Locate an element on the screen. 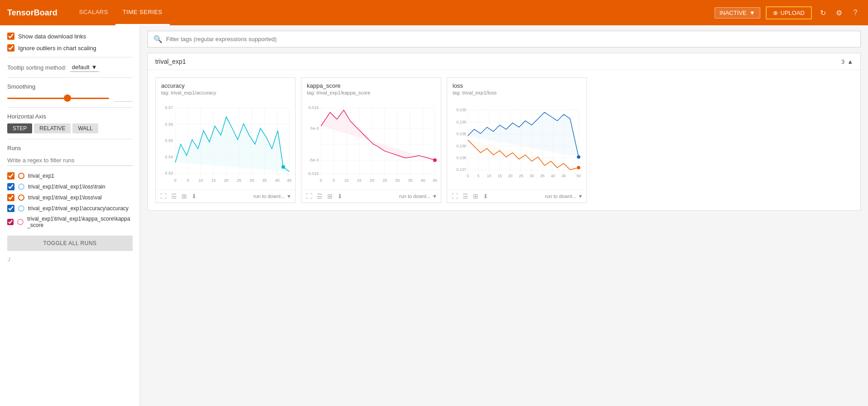 Image resolution: width=868 pixels, height=406 pixels. upload-circle-icon: ⊕ is located at coordinates (776, 13).